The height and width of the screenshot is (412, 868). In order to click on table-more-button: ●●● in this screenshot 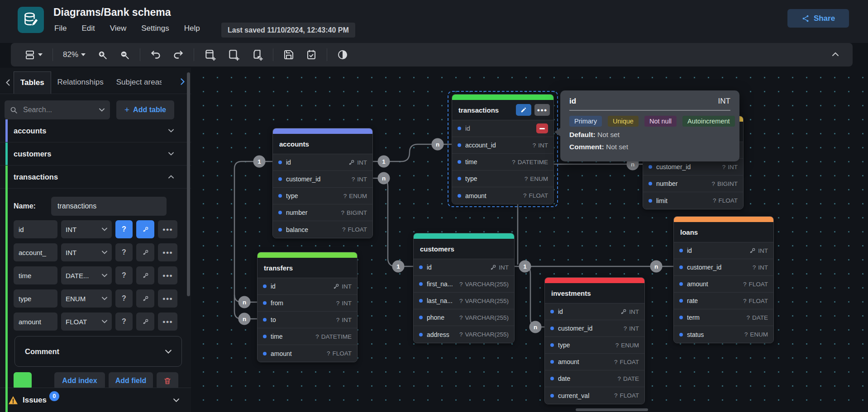, I will do `click(542, 110)`.